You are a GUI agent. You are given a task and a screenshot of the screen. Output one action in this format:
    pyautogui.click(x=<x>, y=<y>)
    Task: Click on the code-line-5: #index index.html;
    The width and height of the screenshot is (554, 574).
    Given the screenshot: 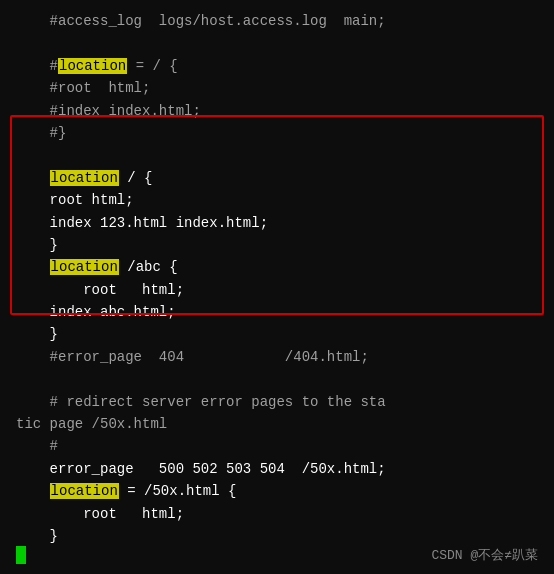 What is the action you would take?
    pyautogui.click(x=277, y=111)
    